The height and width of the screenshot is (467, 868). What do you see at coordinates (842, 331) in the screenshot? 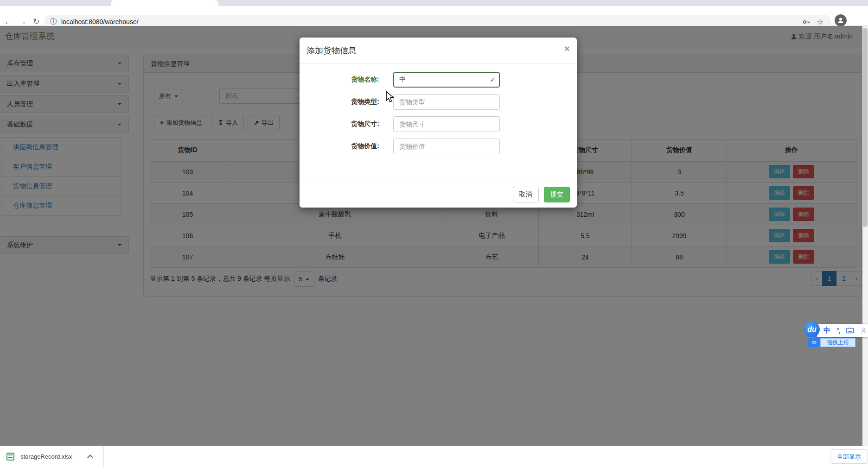
I see `ime-toolbar: 中 °,` at bounding box center [842, 331].